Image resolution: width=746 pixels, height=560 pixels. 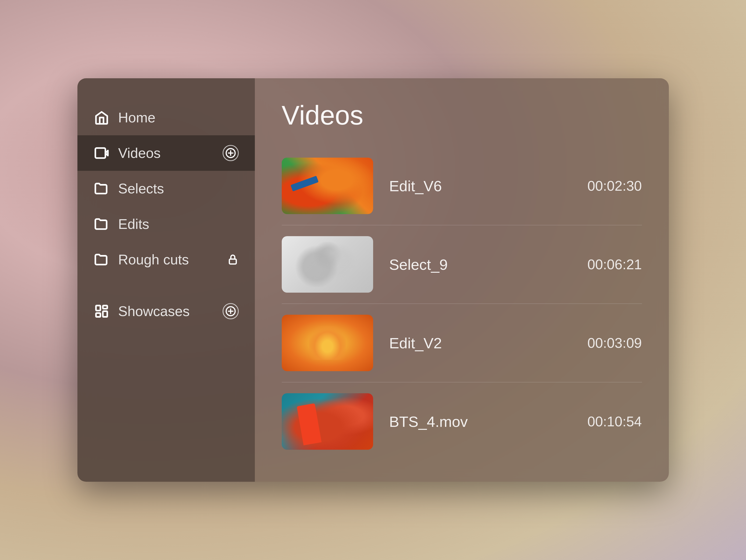 I want to click on sidebar-item-home-label: Home, so click(x=179, y=117).